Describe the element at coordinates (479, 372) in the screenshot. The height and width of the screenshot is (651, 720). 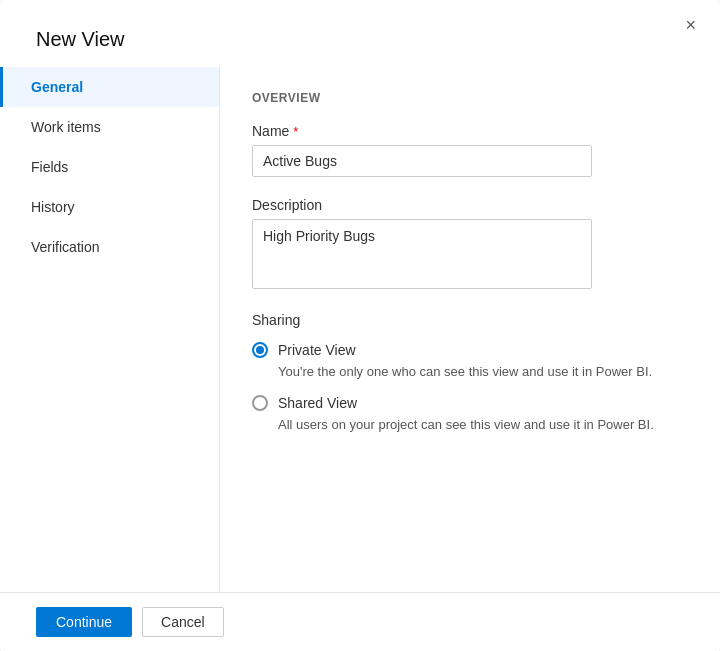
I see `private-view-description: You're the only one who can see this vie…` at that location.